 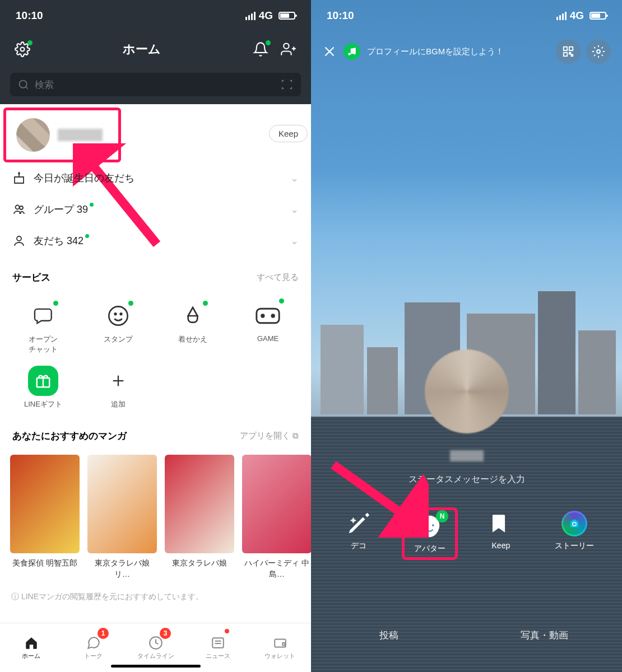 What do you see at coordinates (268, 328) in the screenshot?
I see `service-game: GAME` at bounding box center [268, 328].